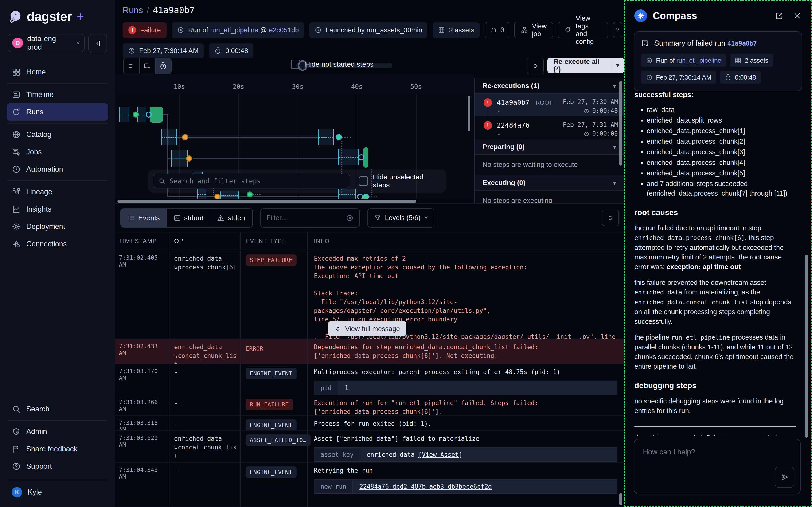  Describe the element at coordinates (37, 432) in the screenshot. I see `sidebar-item-label: Admin` at that location.